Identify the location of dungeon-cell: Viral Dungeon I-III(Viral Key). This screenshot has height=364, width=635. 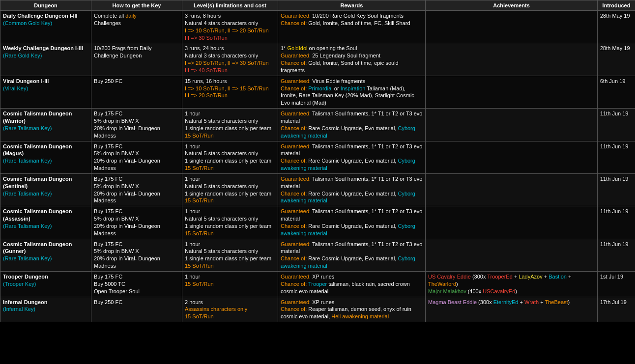
(46, 92).